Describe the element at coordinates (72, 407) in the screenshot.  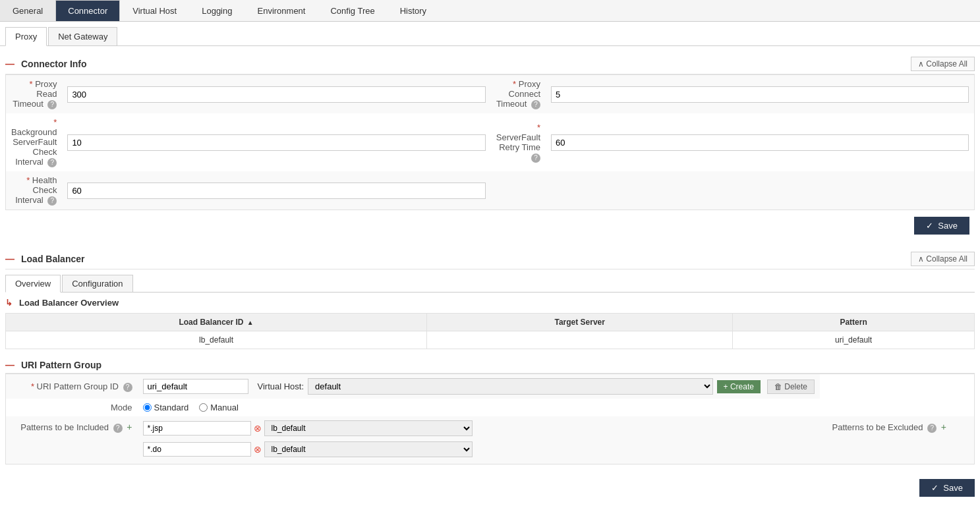
I see `mode-label: Mode` at that location.